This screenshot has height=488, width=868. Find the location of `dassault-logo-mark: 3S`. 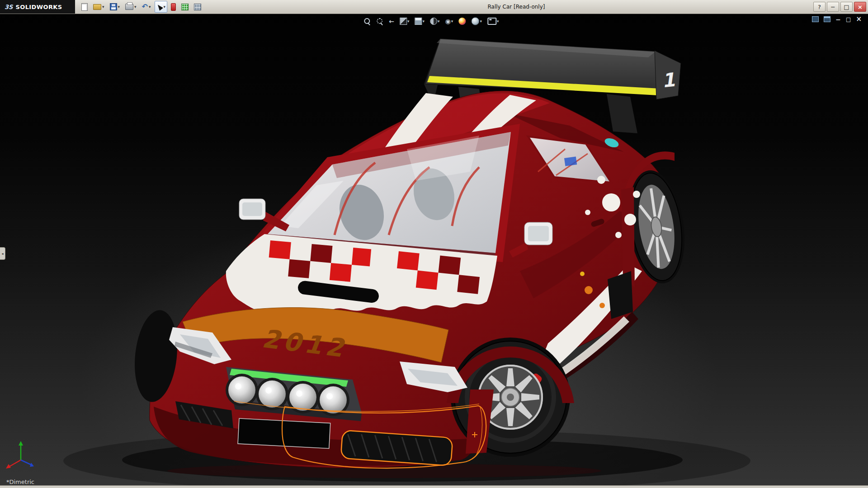

dassault-logo-mark: 3S is located at coordinates (9, 7).